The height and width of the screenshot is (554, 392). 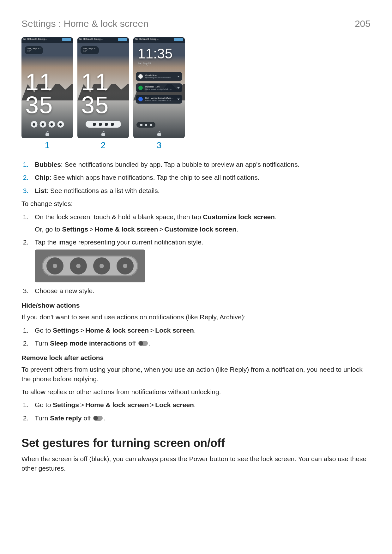 What do you see at coordinates (363, 24) in the screenshot?
I see `page-number: 205` at bounding box center [363, 24].